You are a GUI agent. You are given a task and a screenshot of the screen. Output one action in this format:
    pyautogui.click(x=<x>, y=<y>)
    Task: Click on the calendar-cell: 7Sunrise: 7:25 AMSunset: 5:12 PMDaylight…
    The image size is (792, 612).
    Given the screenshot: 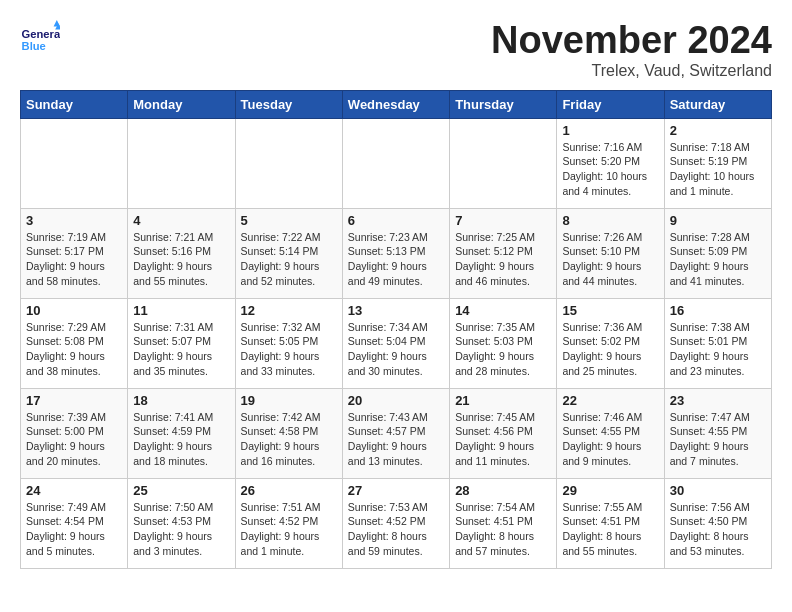 What is the action you would take?
    pyautogui.click(x=504, y=253)
    